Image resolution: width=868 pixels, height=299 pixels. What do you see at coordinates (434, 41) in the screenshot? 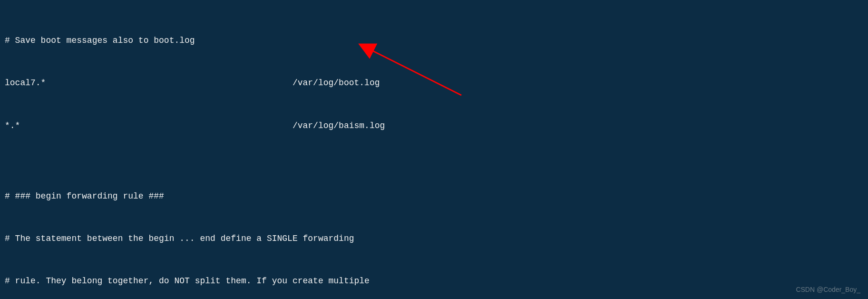
I see `config-line: # Save boot messages also to boot.log` at bounding box center [434, 41].